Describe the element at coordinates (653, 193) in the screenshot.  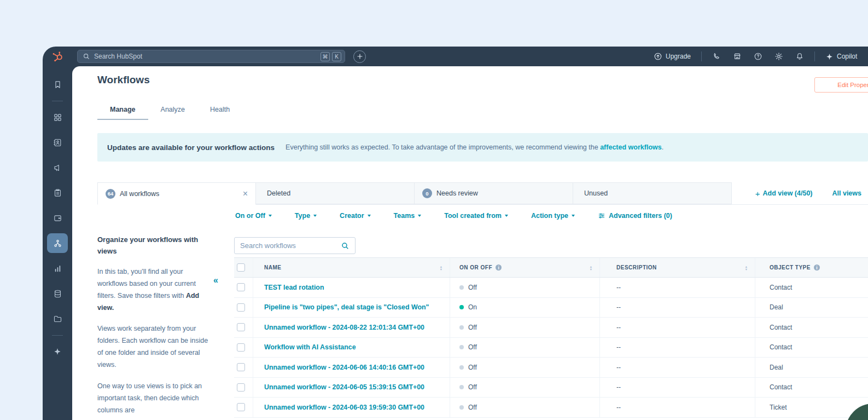
I see `view-tab-unused: Unused` at that location.